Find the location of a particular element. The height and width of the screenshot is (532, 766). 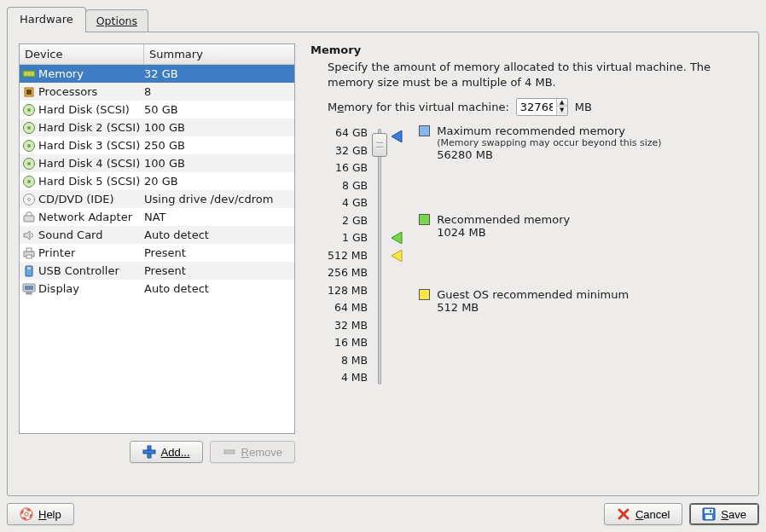

device-summary: Present is located at coordinates (218, 252).